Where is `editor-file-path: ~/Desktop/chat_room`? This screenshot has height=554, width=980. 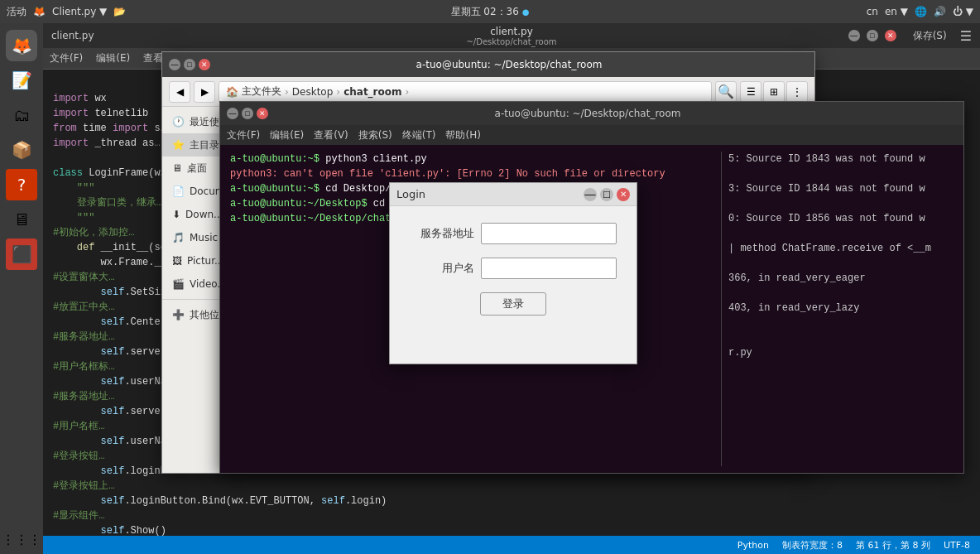 editor-file-path: ~/Desktop/chat_room is located at coordinates (512, 41).